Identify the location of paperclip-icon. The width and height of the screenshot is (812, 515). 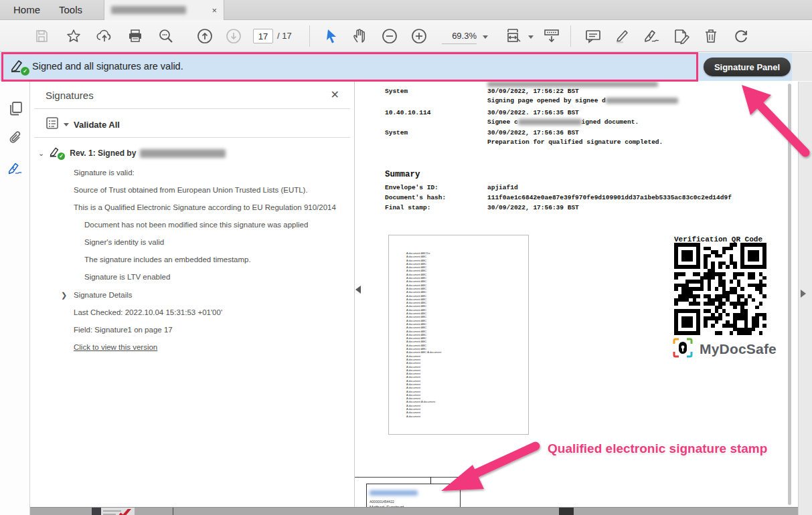
(15, 140).